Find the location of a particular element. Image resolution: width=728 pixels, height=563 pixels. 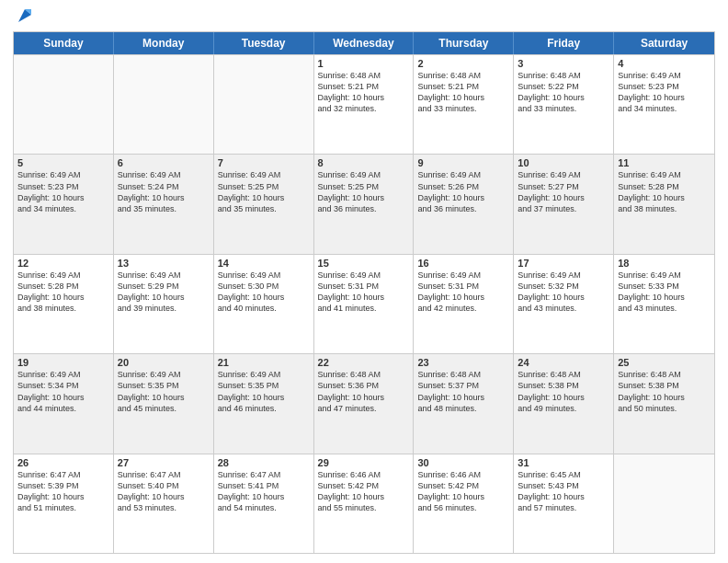

day-info: Sunrise: 6:47 AM Sunset: 5:41 PM Dayligh… is located at coordinates (264, 491).